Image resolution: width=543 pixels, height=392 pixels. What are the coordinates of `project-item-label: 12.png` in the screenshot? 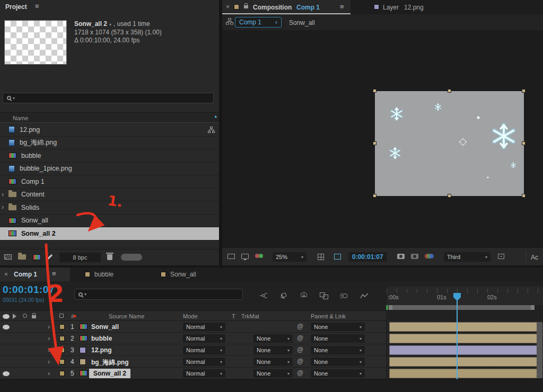 It's located at (30, 130).